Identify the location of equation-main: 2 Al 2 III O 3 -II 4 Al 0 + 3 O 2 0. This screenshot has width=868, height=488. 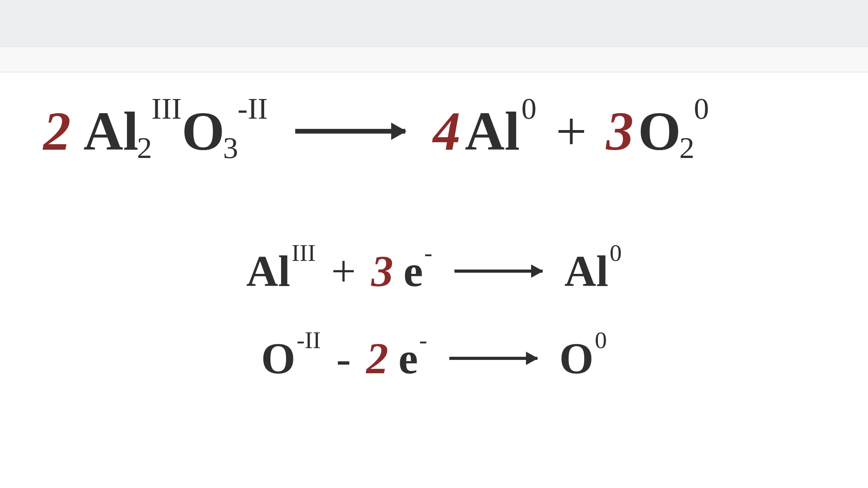
(434, 131).